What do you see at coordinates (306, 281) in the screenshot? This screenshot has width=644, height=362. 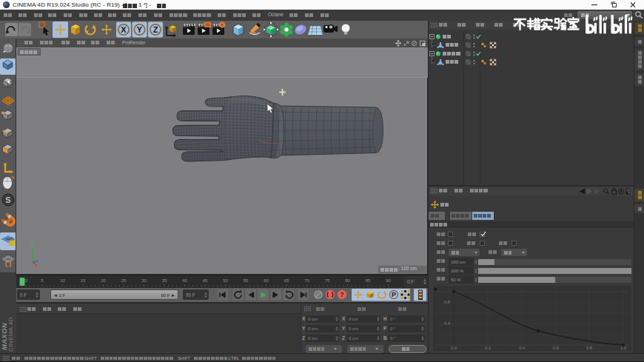 I see `svg-text: 70` at bounding box center [306, 281].